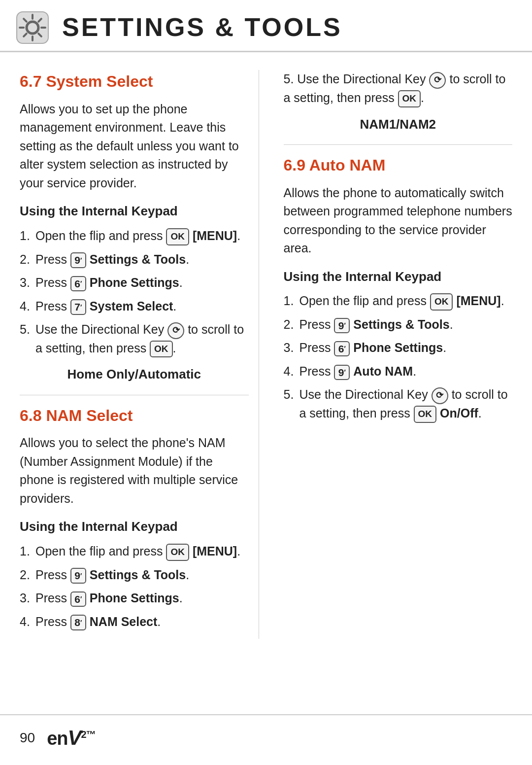 The image size is (532, 765). I want to click on key-9-badge: 9′, so click(78, 260).